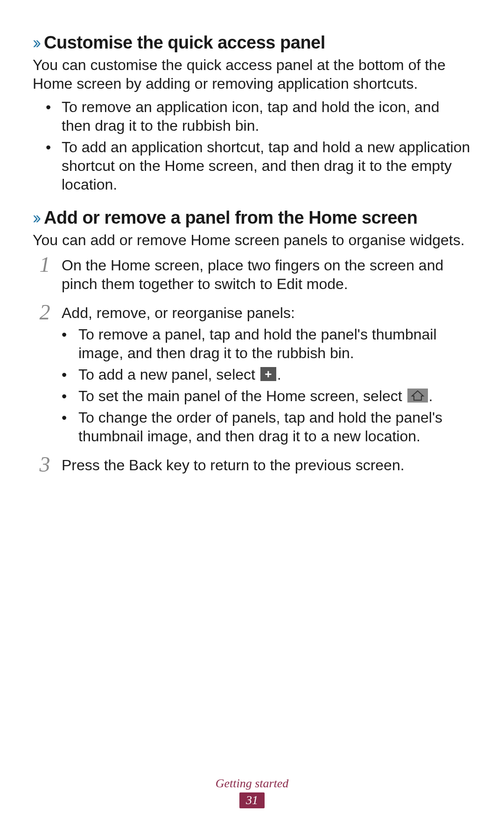 The width and height of the screenshot is (504, 827). I want to click on list-item: To add an application shortcut, tap and …, so click(252, 166).